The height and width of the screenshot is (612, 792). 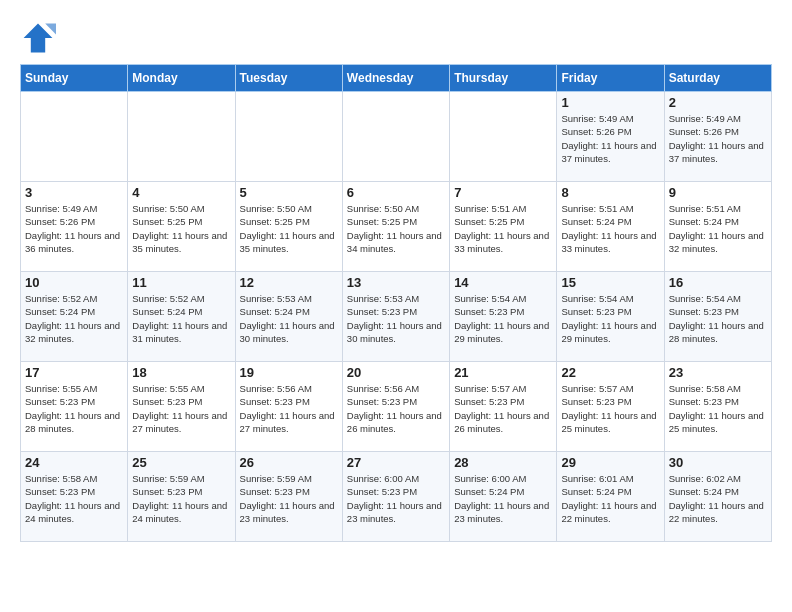 I want to click on cell-info-text: Sunrise: 6:02 AM Sunset: 5:24 PM Dayligh…, so click(x=718, y=498).